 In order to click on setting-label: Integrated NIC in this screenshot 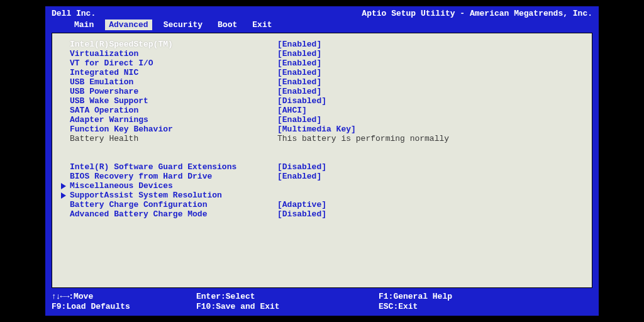, I will do `click(174, 73)`.